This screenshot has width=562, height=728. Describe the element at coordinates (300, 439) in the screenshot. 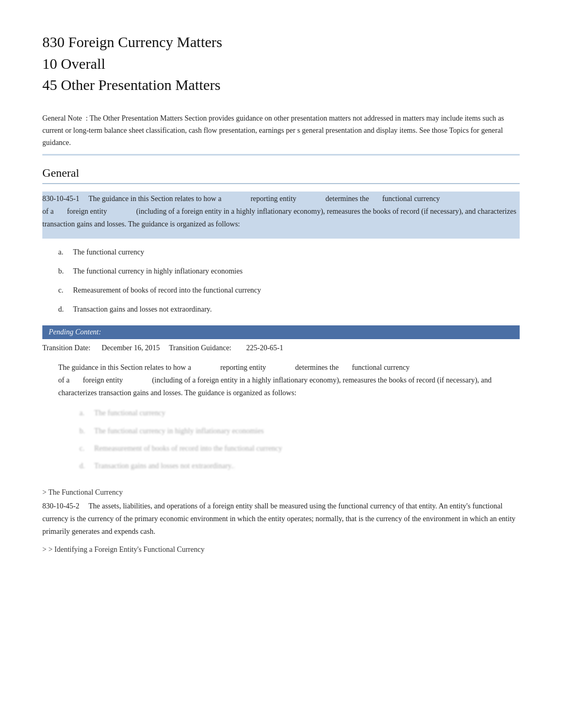

I see `blurred-list: a. The functional currency b. The functi…` at that location.